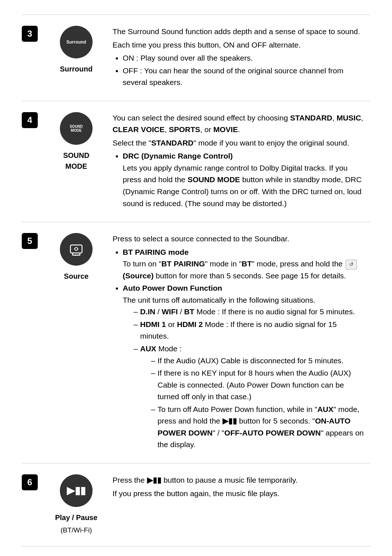 The image size is (392, 556). What do you see at coordinates (240, 239) in the screenshot?
I see `source-desc-1: Press to select a source connected to th…` at bounding box center [240, 239].